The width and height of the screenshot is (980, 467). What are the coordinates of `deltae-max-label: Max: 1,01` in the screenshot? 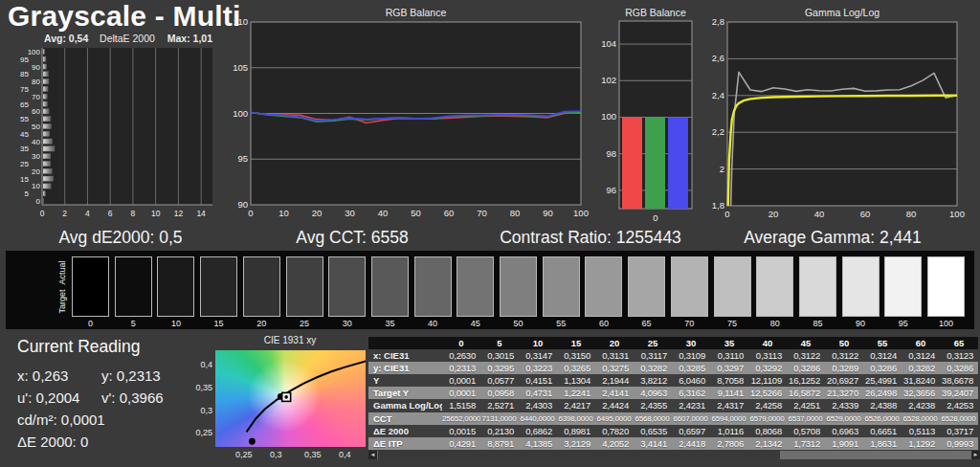 It's located at (189, 39).